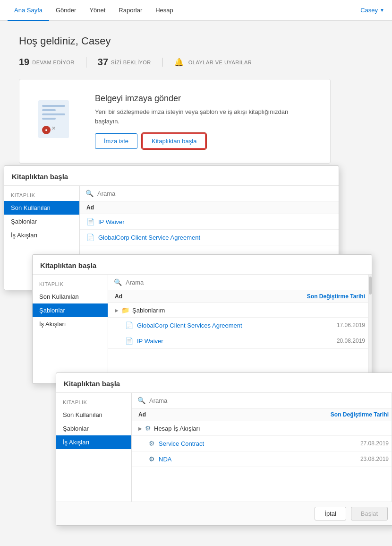 The width and height of the screenshot is (392, 546). Describe the element at coordinates (129, 325) in the screenshot. I see `doc-icon-p2-1: 📄` at that location.